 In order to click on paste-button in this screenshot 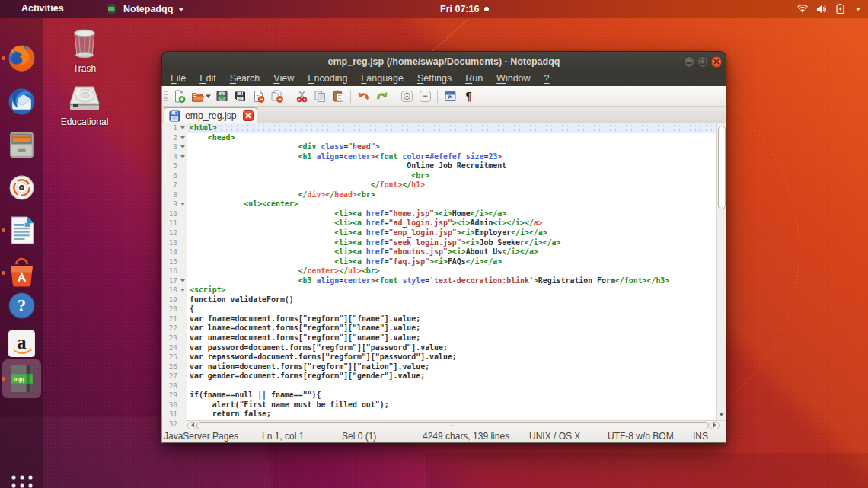, I will do `click(338, 96)`.